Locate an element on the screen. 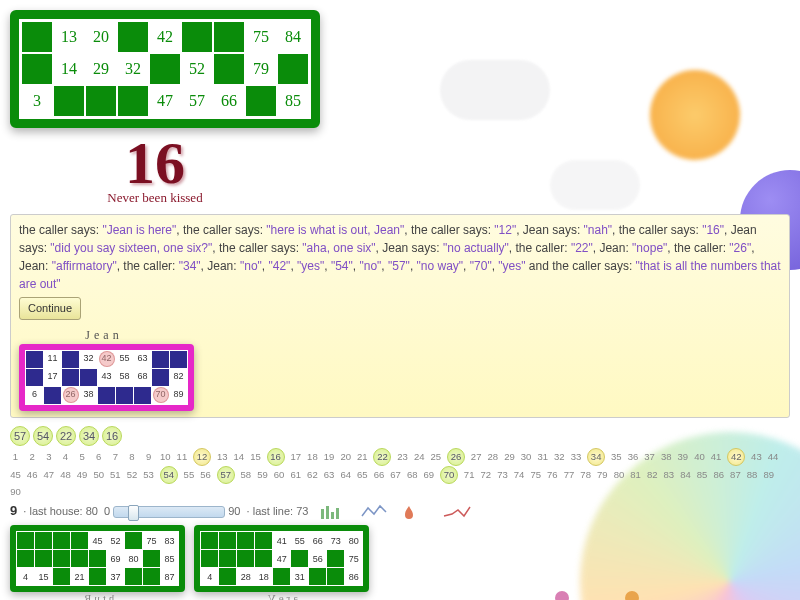 The image size is (800, 600). number-cell: 45 is located at coordinates (98, 540).